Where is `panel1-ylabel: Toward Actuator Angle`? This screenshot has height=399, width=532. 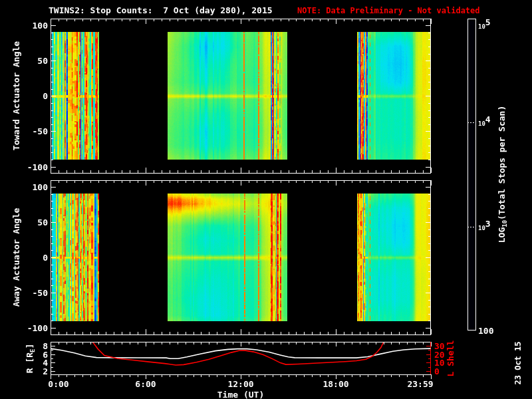
panel1-ylabel: Toward Actuator Angle is located at coordinates (16, 96).